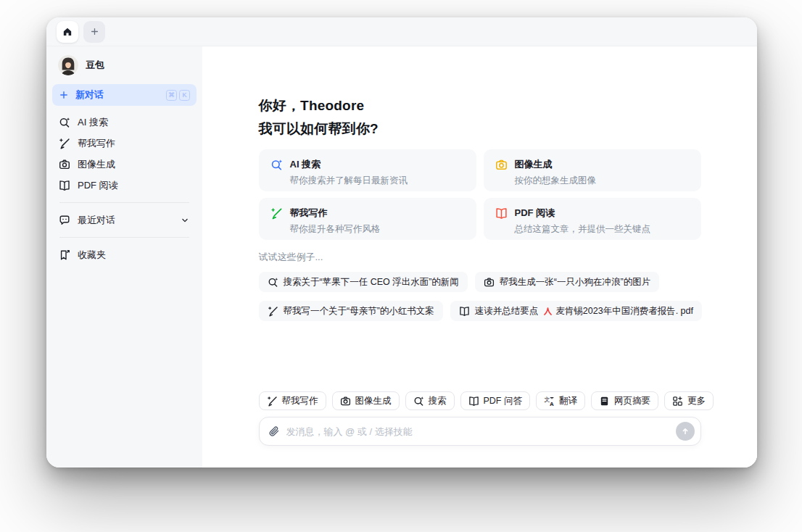 The width and height of the screenshot is (802, 532). I want to click on paperclip-icon, so click(274, 431).